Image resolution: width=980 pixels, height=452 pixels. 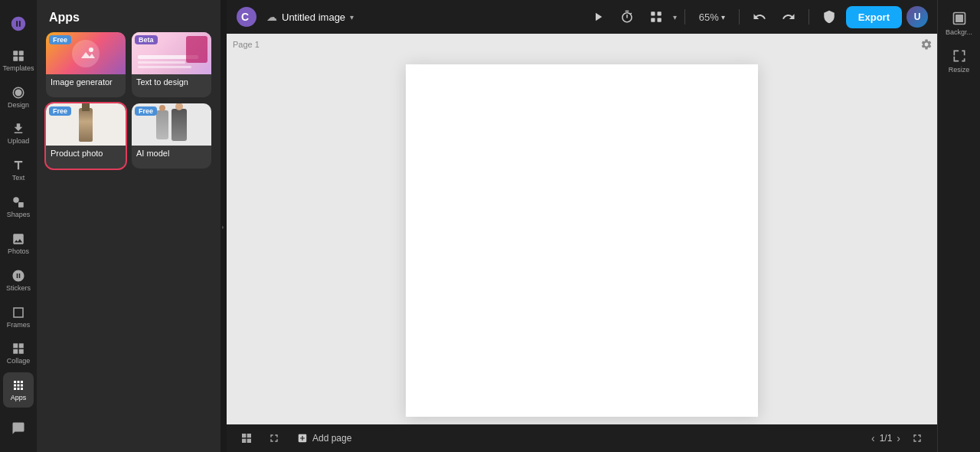 I want to click on sidebar-item-design: Design, so click(x=18, y=97).